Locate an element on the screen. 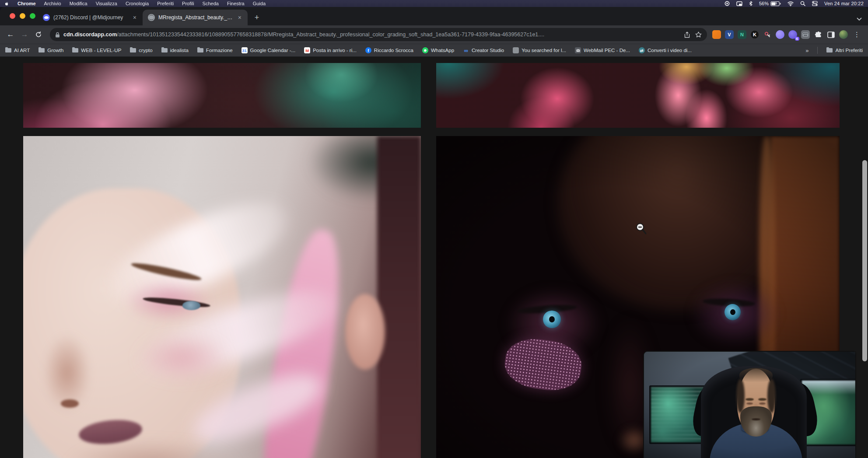  screen-mirroring-icon is located at coordinates (739, 3).